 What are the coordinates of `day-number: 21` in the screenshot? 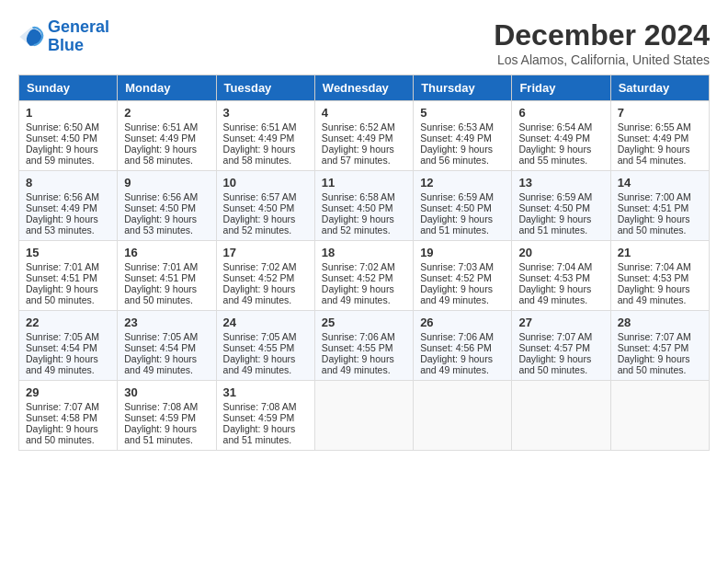 It's located at (660, 252).